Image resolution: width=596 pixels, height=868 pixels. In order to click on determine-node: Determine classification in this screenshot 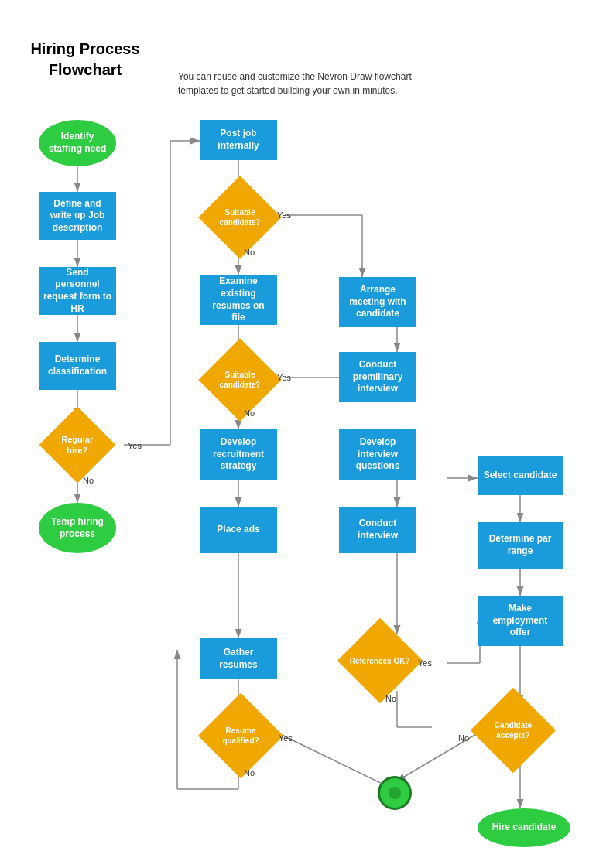, I will do `click(77, 366)`.